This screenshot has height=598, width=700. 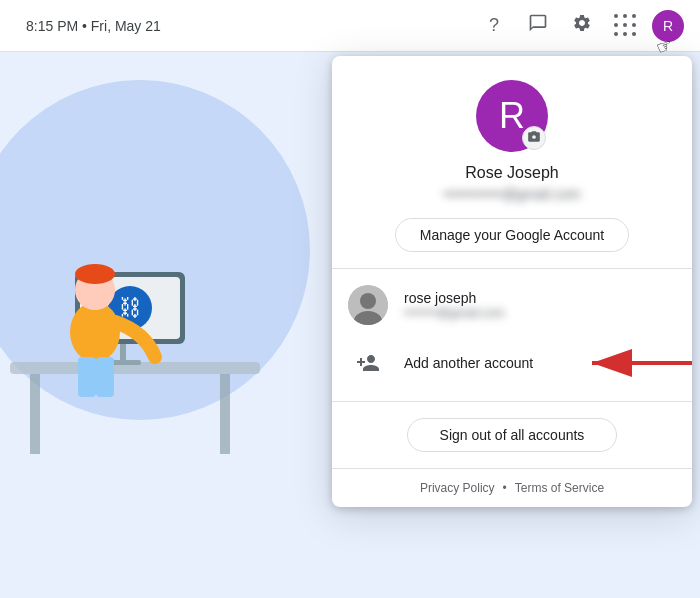 I want to click on user-email: ••••••••••••@gmail.com, so click(x=512, y=194).